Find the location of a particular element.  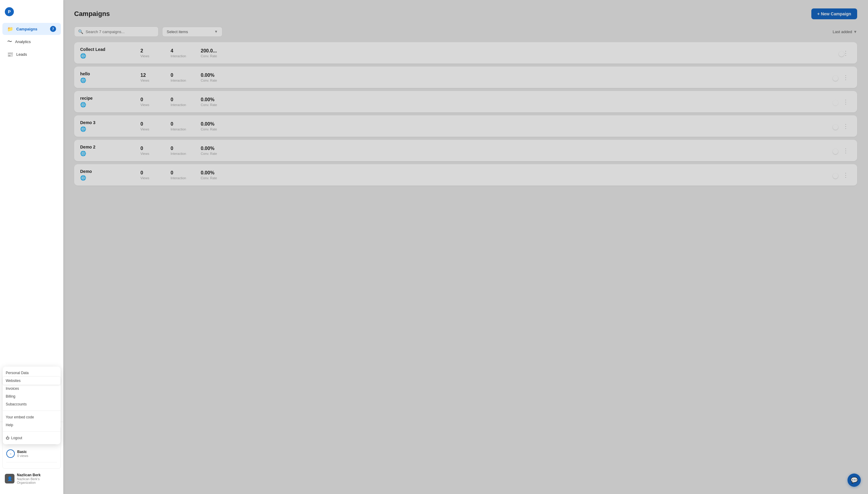

campaigns-icon: 📁 is located at coordinates (10, 29).